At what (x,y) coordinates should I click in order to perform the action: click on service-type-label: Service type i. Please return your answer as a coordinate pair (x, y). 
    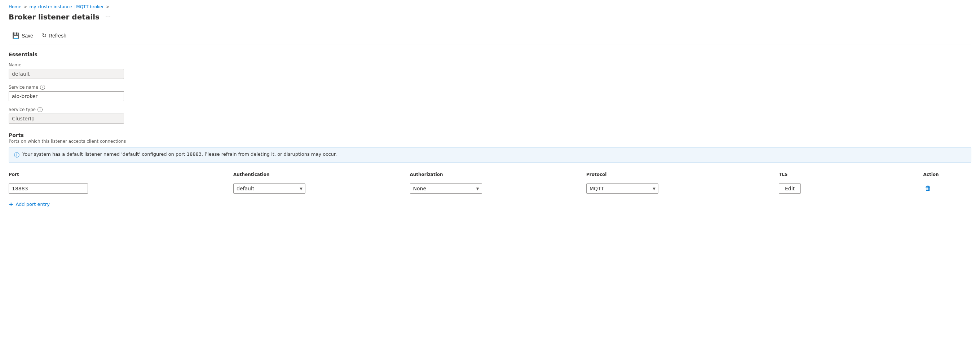
    Looking at the image, I should click on (490, 110).